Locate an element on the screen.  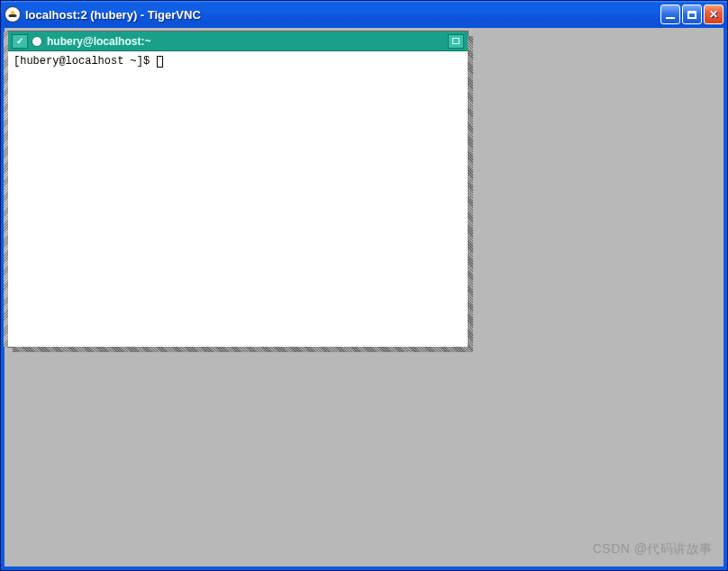
terminal-titlebar: ✓ hubery@localhost:~ is located at coordinates (238, 41).